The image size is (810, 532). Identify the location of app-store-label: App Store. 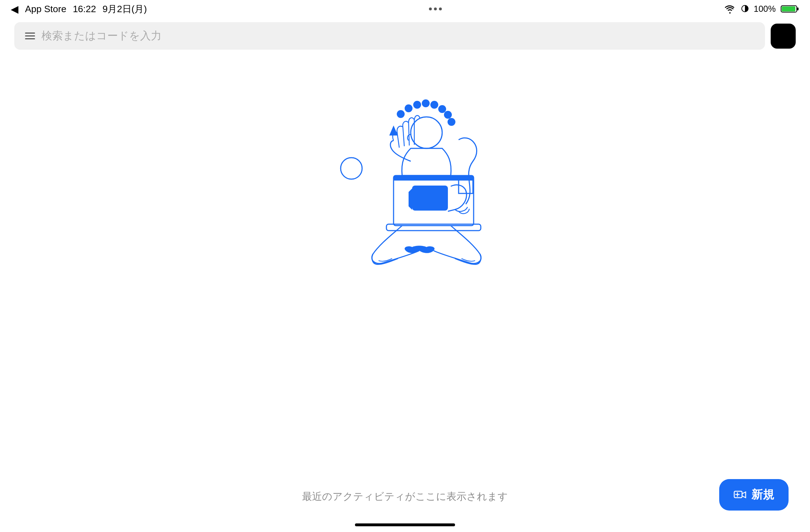
(46, 9).